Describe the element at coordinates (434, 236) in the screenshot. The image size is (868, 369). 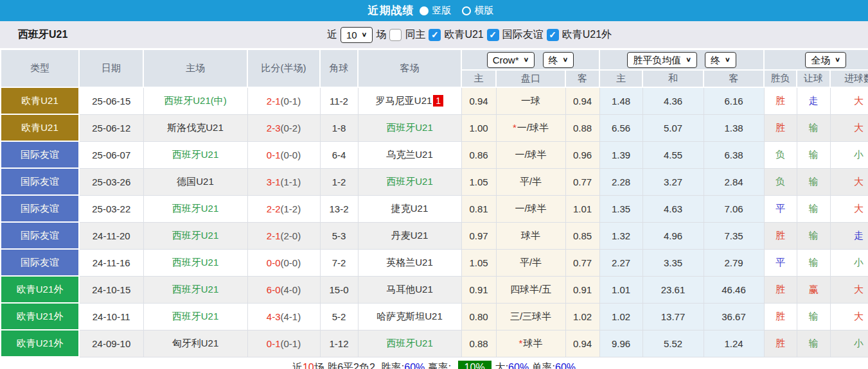
I see `table-row: 国际友谊 24-11-20 西班牙U21 2-1(2-0) 5-3 丹麦U21 …` at that location.